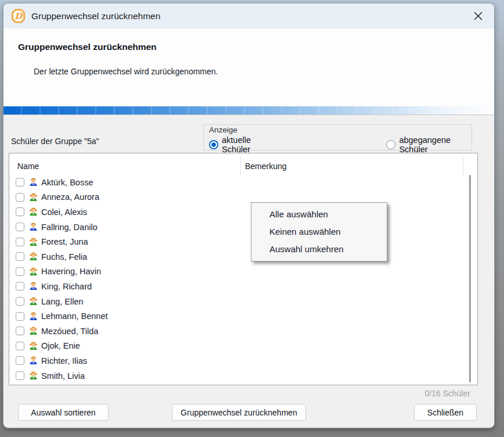 The height and width of the screenshot is (437, 504). I want to click on student-row: Mezóued, Tilda, so click(243, 331).